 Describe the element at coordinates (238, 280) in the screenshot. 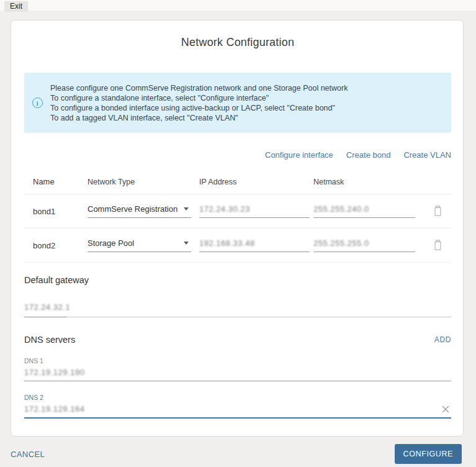

I see `default-gateway-heading: Default gateway` at that location.